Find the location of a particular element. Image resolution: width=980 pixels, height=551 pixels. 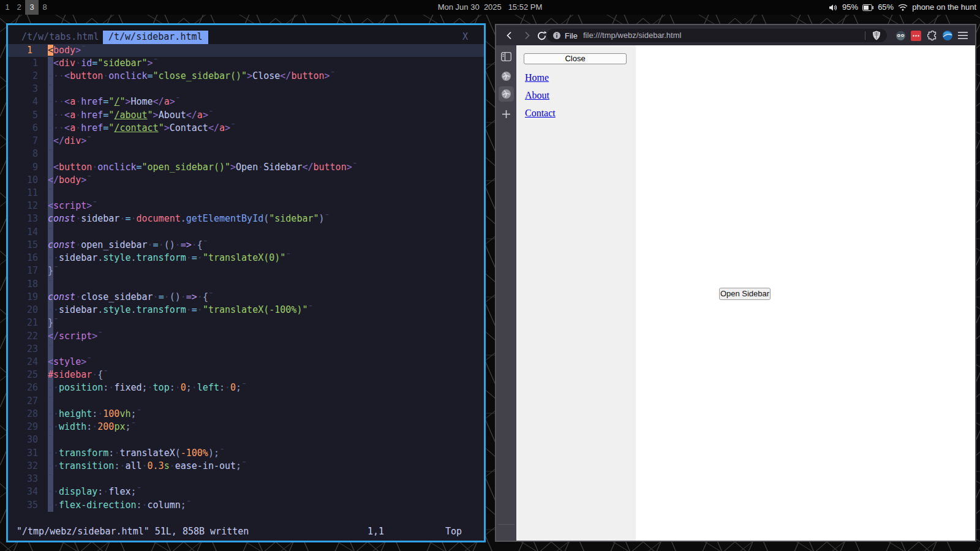

url-text: file:///tmp/webz/sidebar.html is located at coordinates (632, 36).